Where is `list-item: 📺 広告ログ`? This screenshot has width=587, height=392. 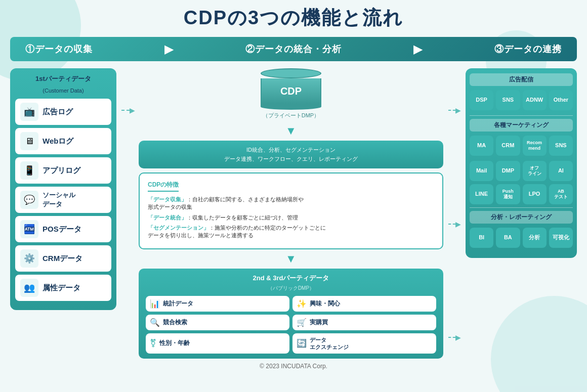
list-item: 📺 広告ログ is located at coordinates (63, 112).